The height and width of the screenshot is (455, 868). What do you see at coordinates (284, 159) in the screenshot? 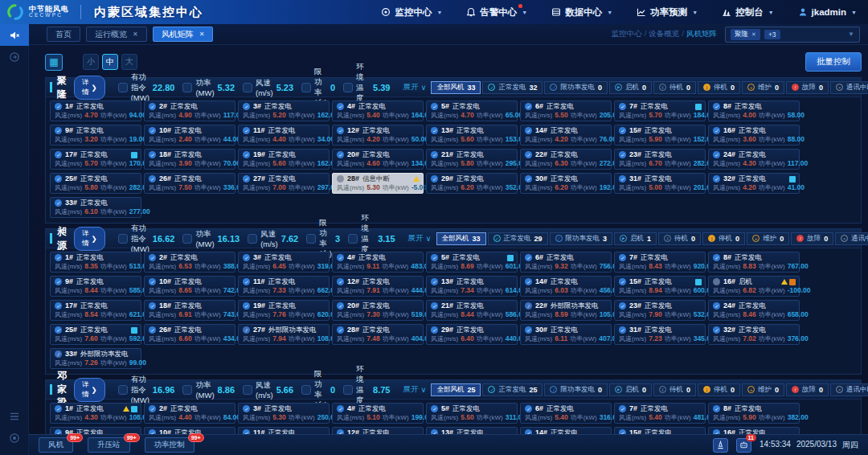
I see `turbine-card: 19# 正常发电 风速(m/s)5.60 功率(kW)162.00` at bounding box center [284, 159].